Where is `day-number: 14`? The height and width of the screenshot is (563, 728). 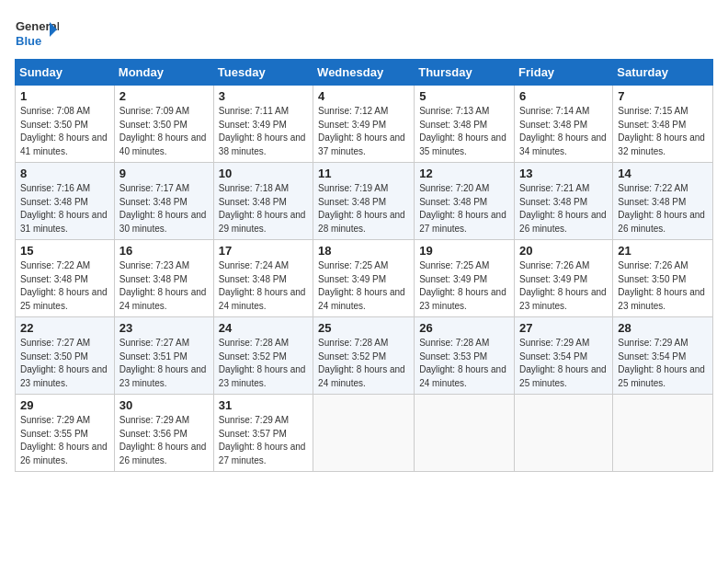 day-number: 14 is located at coordinates (663, 173).